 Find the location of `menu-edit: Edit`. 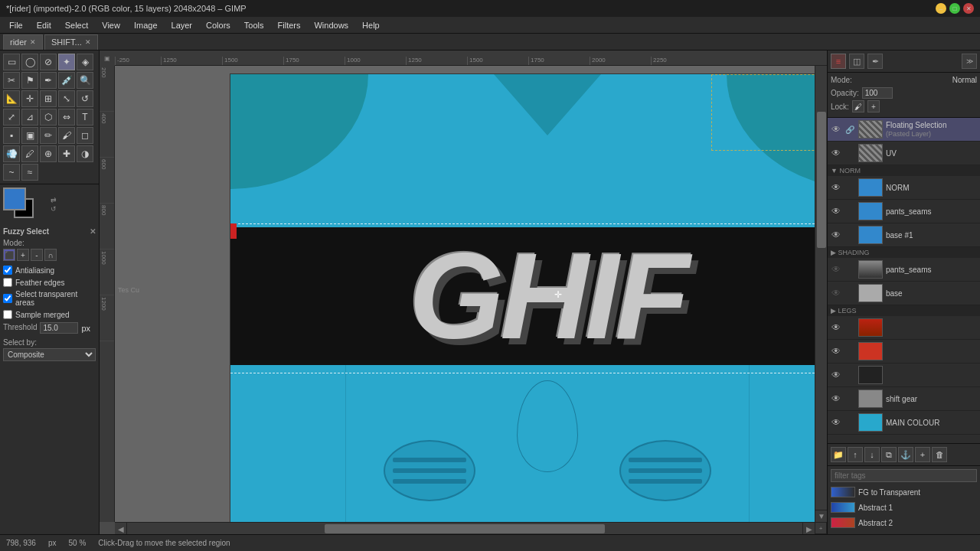

menu-edit: Edit is located at coordinates (44, 25).